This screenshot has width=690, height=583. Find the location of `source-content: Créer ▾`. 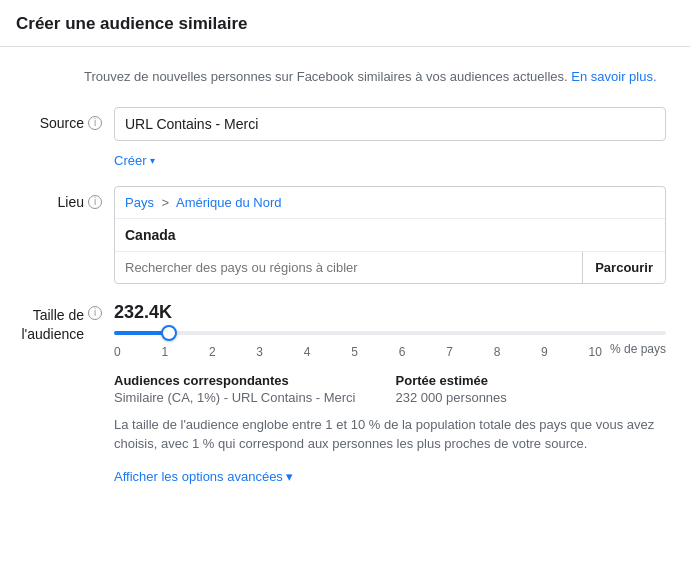

source-content: Créer ▾ is located at coordinates (390, 138).